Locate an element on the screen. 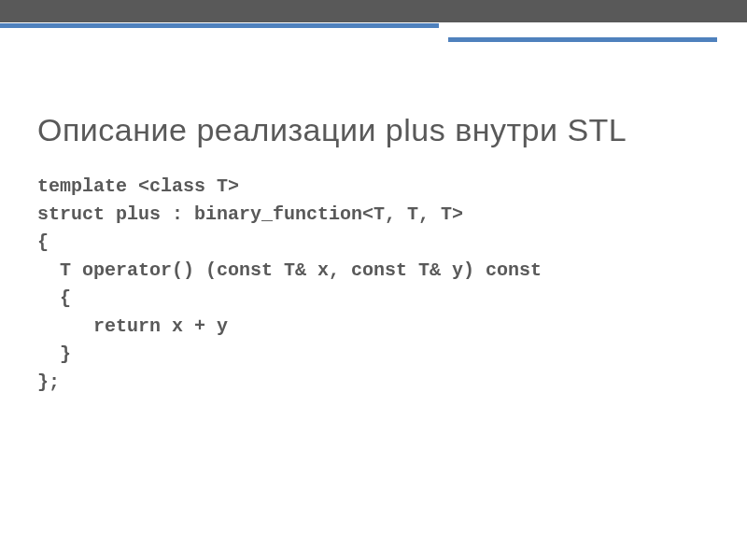 The height and width of the screenshot is (560, 747). code-line: T operator() (const T& x, const T& y) co… is located at coordinates (289, 271).